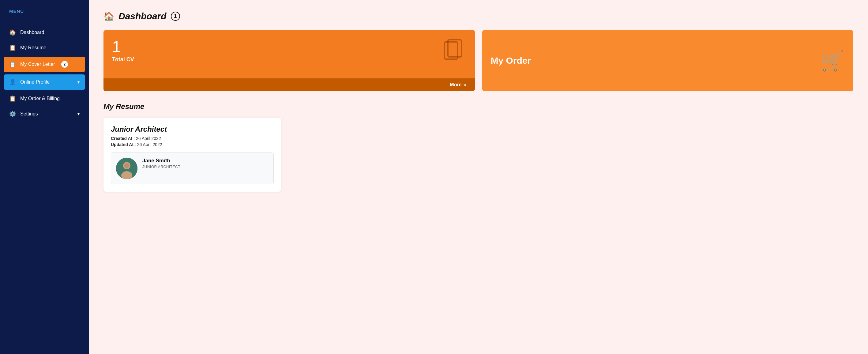  What do you see at coordinates (12, 32) in the screenshot?
I see `home-icon: 🏠` at bounding box center [12, 32].